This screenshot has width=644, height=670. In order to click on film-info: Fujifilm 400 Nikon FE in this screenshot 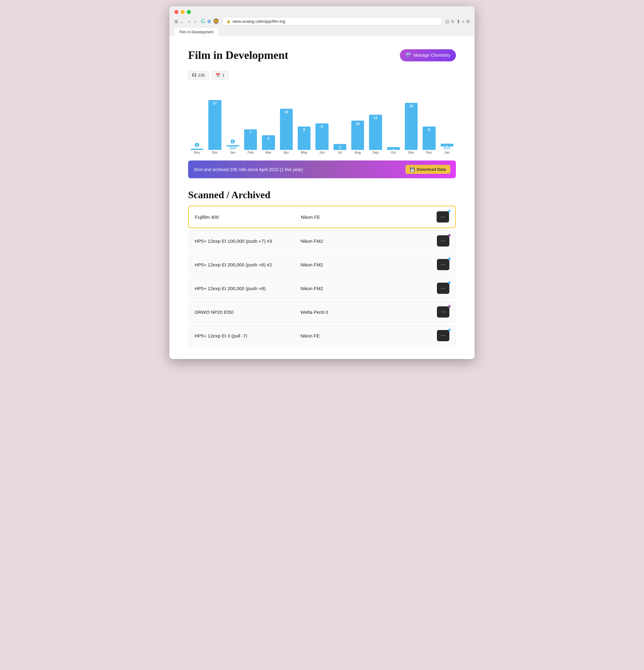, I will do `click(316, 217)`.